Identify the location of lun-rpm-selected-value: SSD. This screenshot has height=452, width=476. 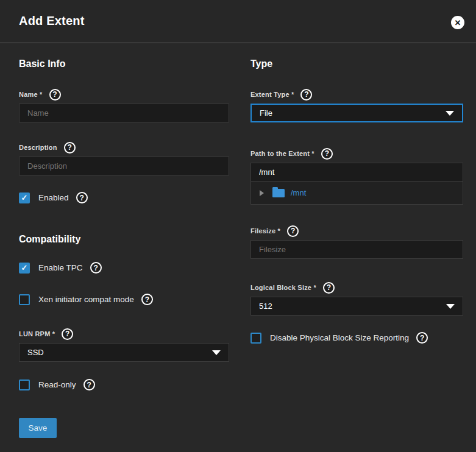
(35, 352).